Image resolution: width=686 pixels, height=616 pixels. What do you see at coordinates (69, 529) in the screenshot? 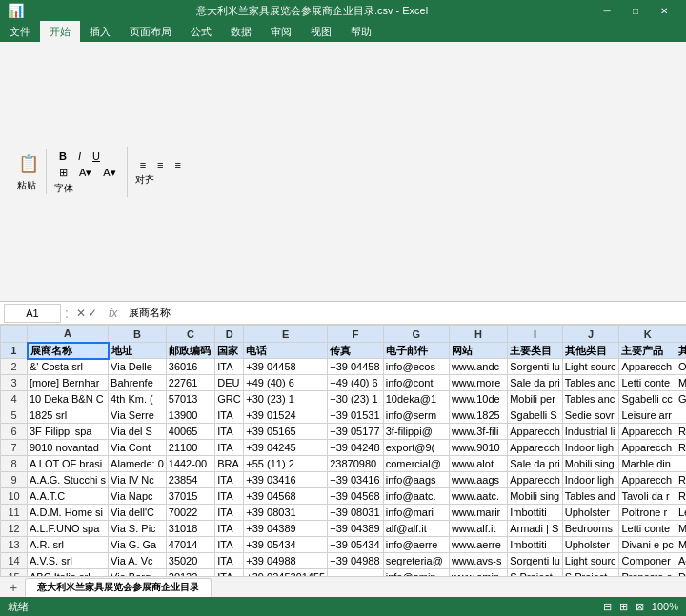
I see `cell: A.L.F.UNO spa` at bounding box center [69, 529].